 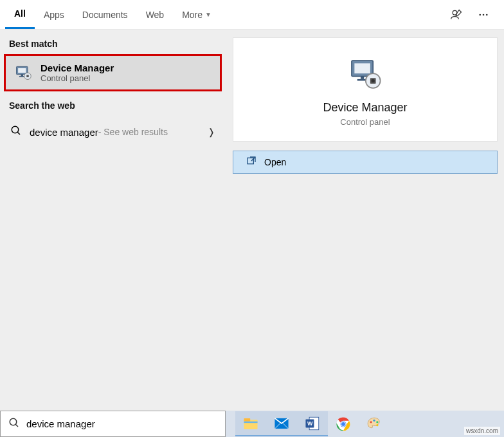 I want to click on filter-tabs: All Apps Documents Web More▼, so click(x=252, y=15).